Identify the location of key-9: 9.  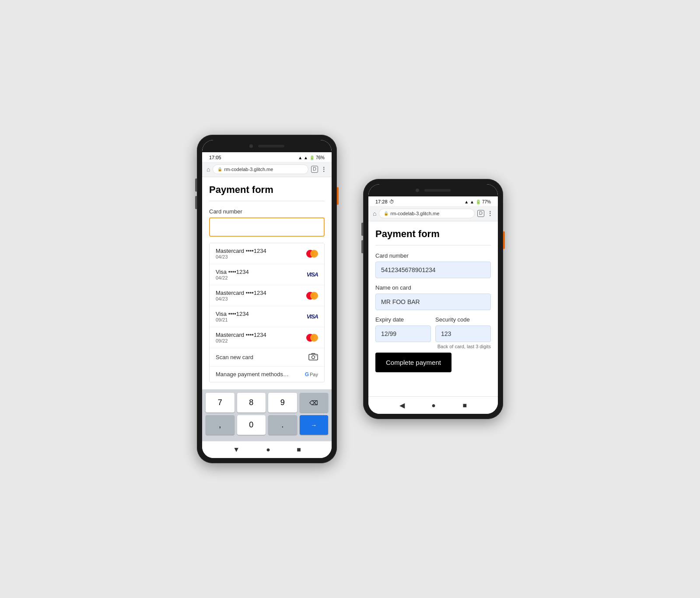
(283, 402).